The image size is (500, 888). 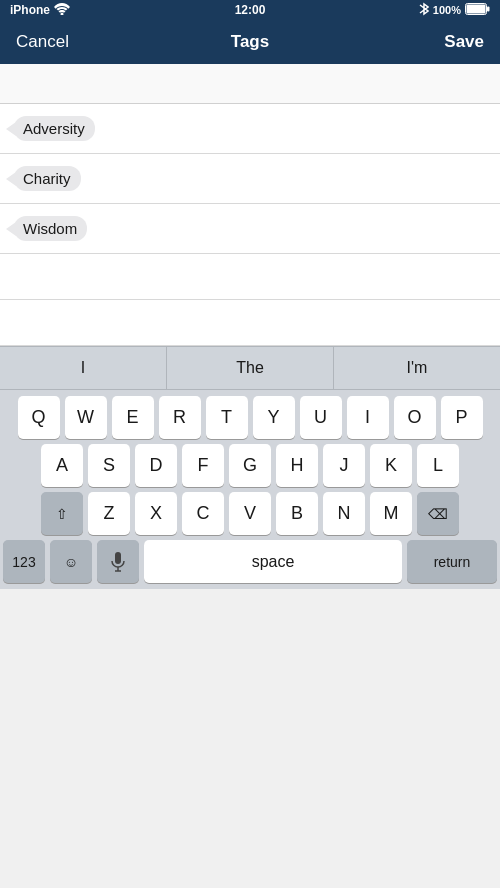 What do you see at coordinates (250, 368) in the screenshot?
I see `autocomplete-item-1: The` at bounding box center [250, 368].